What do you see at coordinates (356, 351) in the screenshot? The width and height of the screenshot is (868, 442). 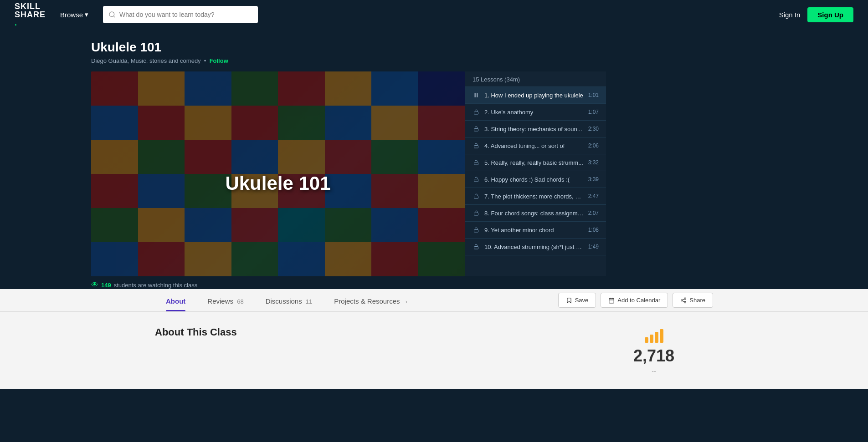 I see `about-left: About This Class` at bounding box center [356, 351].